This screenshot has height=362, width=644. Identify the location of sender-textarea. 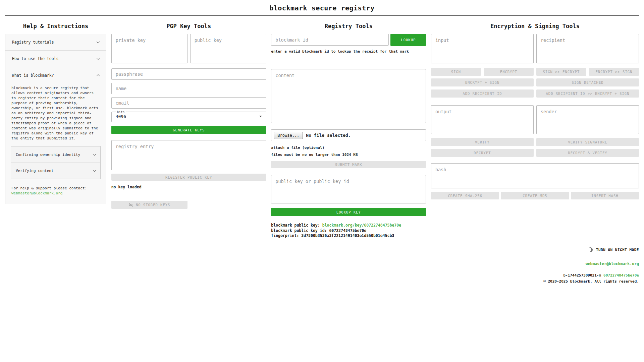
(588, 120).